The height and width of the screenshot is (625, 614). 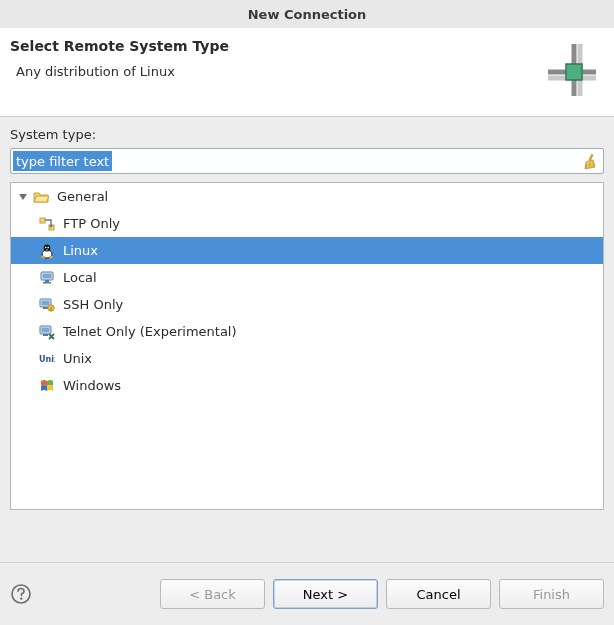 What do you see at coordinates (307, 134) in the screenshot?
I see `system-type-label: System type:` at bounding box center [307, 134].